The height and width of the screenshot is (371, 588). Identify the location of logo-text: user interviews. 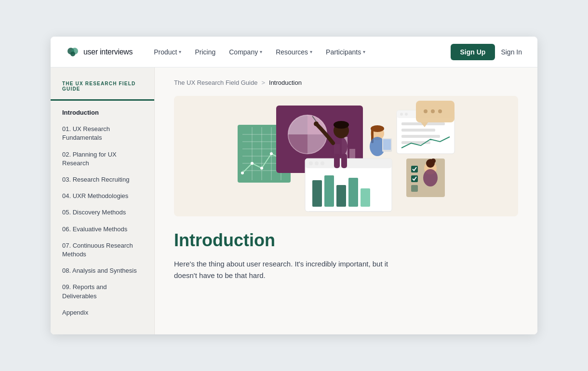
(108, 52).